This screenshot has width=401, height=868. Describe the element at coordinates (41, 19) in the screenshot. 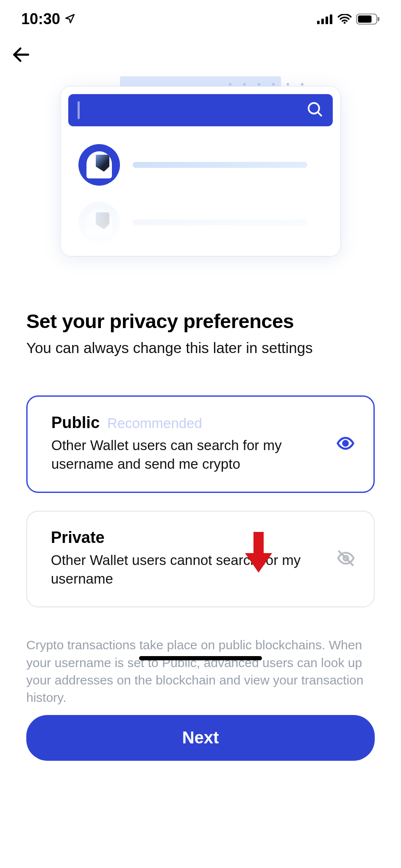

I see `time-label: 10:30` at that location.